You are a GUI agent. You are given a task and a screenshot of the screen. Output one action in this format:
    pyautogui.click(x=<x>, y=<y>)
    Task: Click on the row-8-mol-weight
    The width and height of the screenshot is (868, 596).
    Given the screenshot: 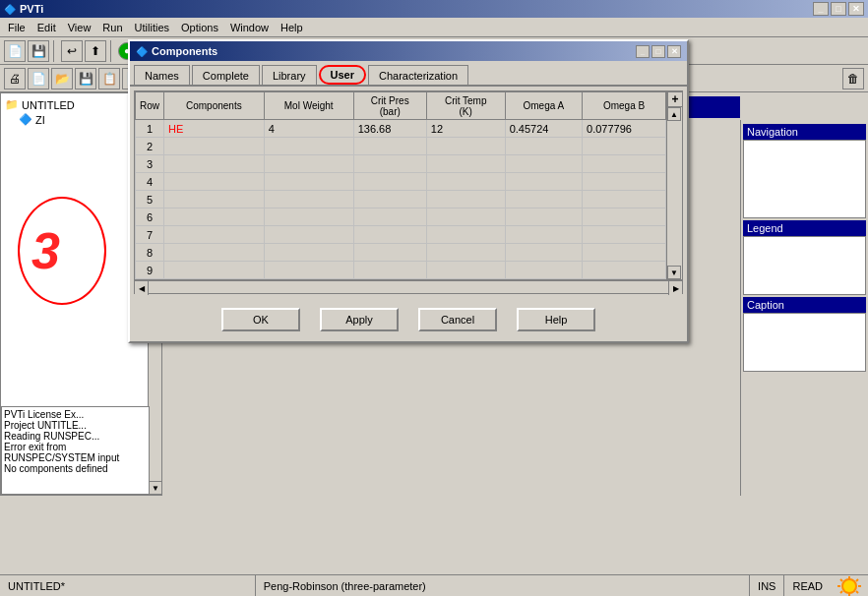 What is the action you would take?
    pyautogui.click(x=309, y=253)
    